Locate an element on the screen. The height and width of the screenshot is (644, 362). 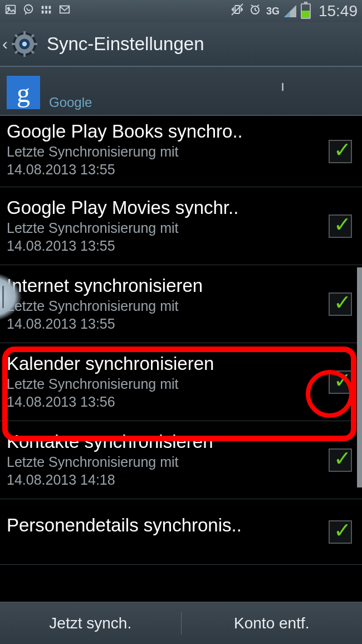
sync-now-button: Jetzt synch. is located at coordinates (90, 623).